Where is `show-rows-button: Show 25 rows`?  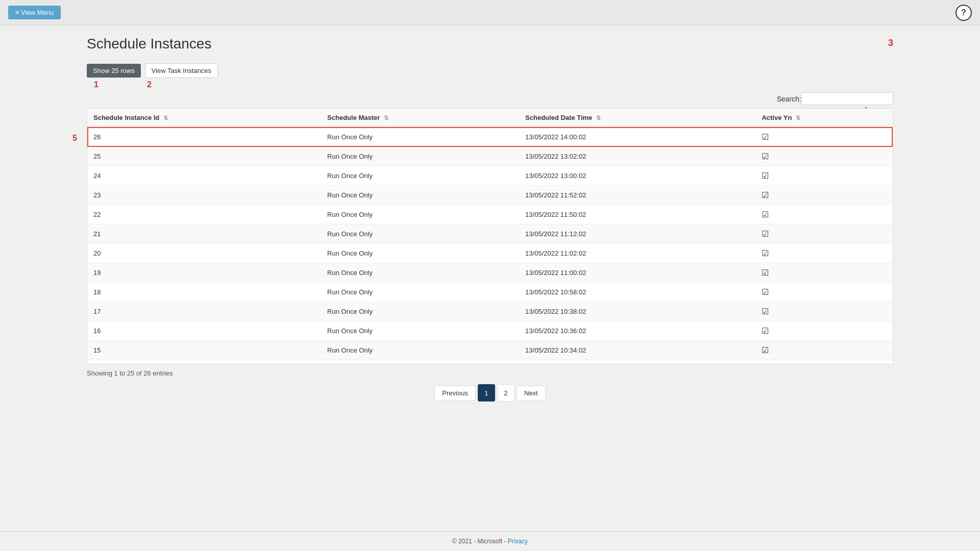
show-rows-button: Show 25 rows is located at coordinates (114, 70).